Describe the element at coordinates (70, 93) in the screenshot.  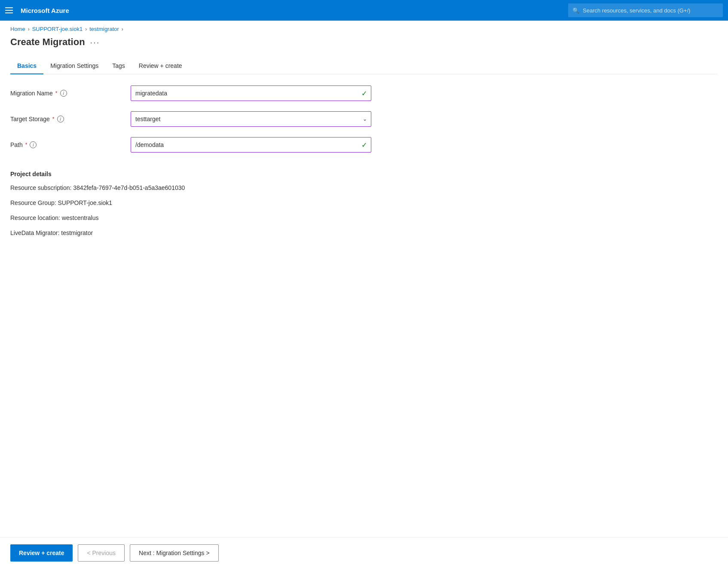
I see `migration-name-label: Migration Name * i` at that location.